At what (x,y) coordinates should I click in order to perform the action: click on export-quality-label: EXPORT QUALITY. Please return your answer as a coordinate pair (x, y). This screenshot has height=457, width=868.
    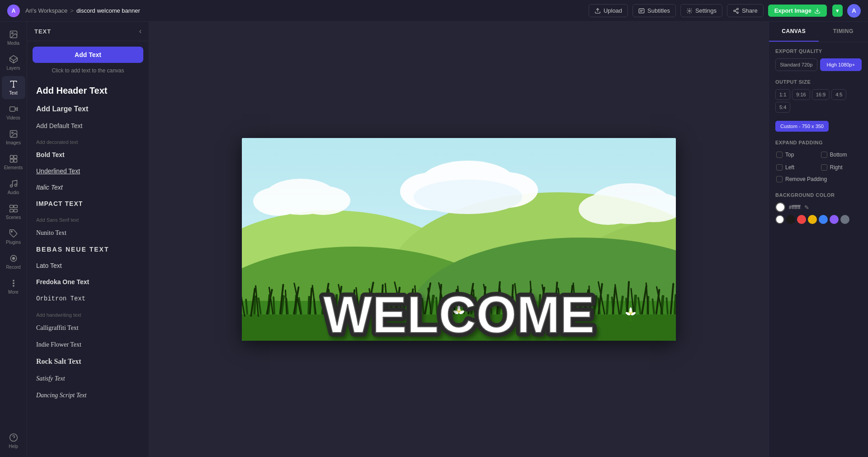
    Looking at the image, I should click on (818, 51).